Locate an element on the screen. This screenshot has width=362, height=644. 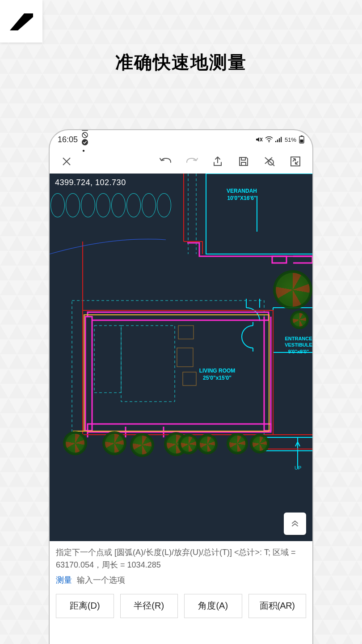
redo-icon is located at coordinates (192, 161).